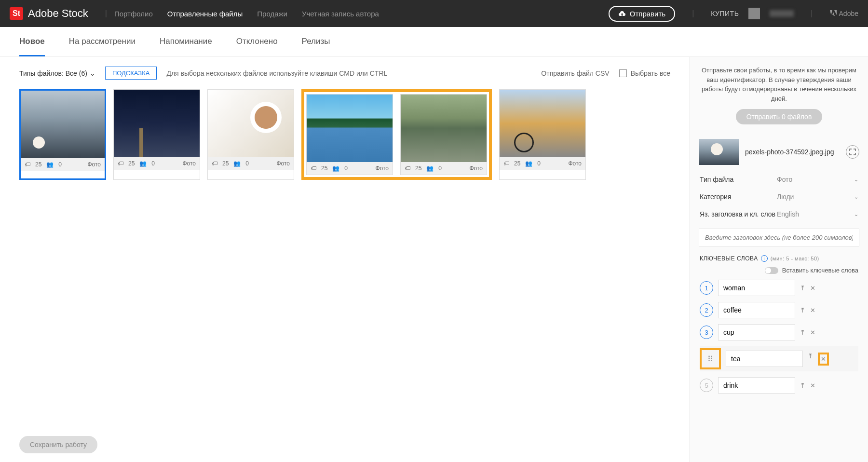 The width and height of the screenshot is (868, 462). What do you see at coordinates (134, 14) in the screenshot?
I see `nav-portfolio: Портфолио` at bounding box center [134, 14].